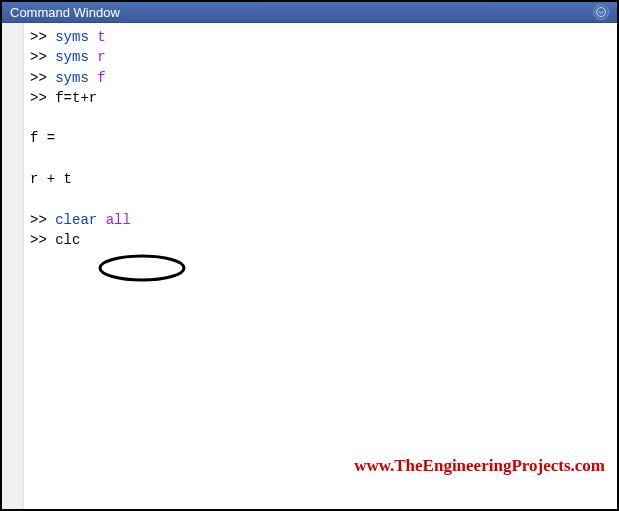 Image resolution: width=619 pixels, height=511 pixels. I want to click on window-menu-button, so click(601, 12).